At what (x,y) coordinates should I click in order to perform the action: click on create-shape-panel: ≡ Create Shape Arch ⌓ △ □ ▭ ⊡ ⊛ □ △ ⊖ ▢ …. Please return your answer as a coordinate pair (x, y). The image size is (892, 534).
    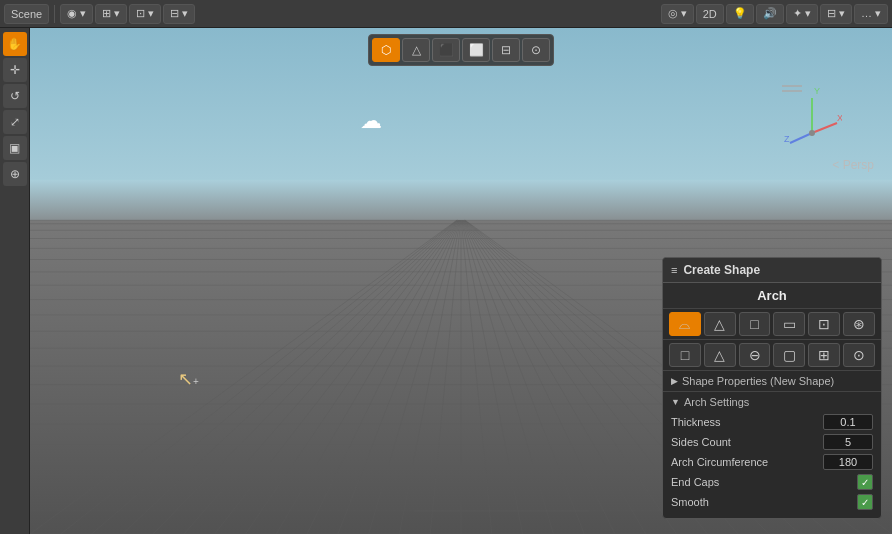
    Looking at the image, I should click on (772, 388).